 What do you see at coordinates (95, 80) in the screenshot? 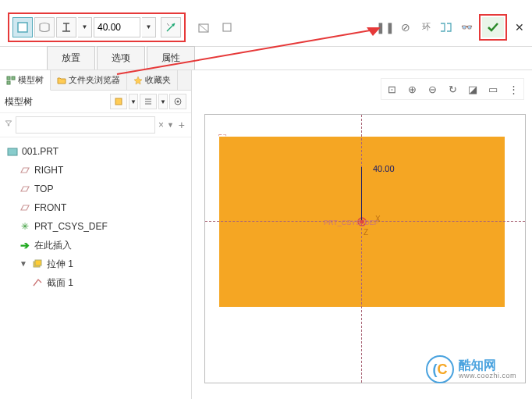
I see `navigator-tabs: 模型树 文件夹浏览器 收藏夹` at bounding box center [95, 80].